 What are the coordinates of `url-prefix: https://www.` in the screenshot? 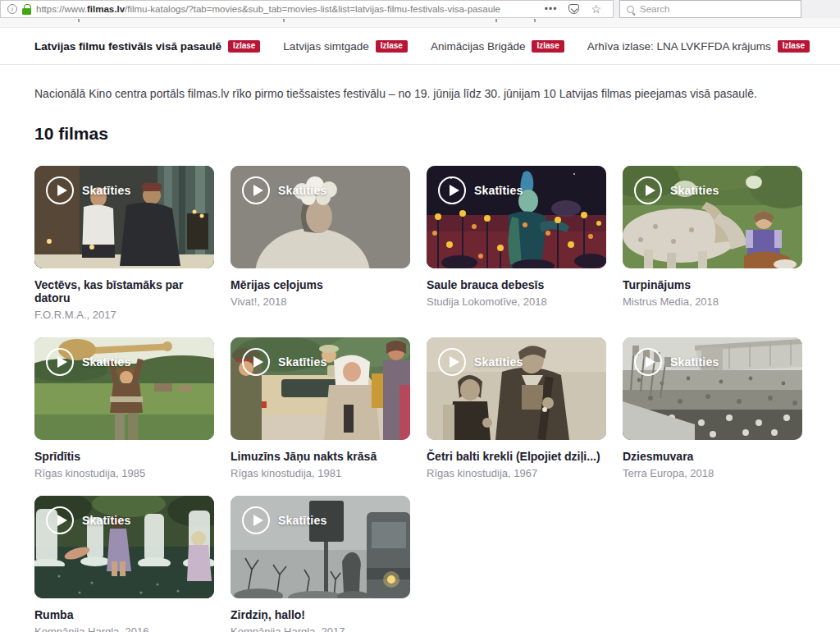 It's located at (62, 9).